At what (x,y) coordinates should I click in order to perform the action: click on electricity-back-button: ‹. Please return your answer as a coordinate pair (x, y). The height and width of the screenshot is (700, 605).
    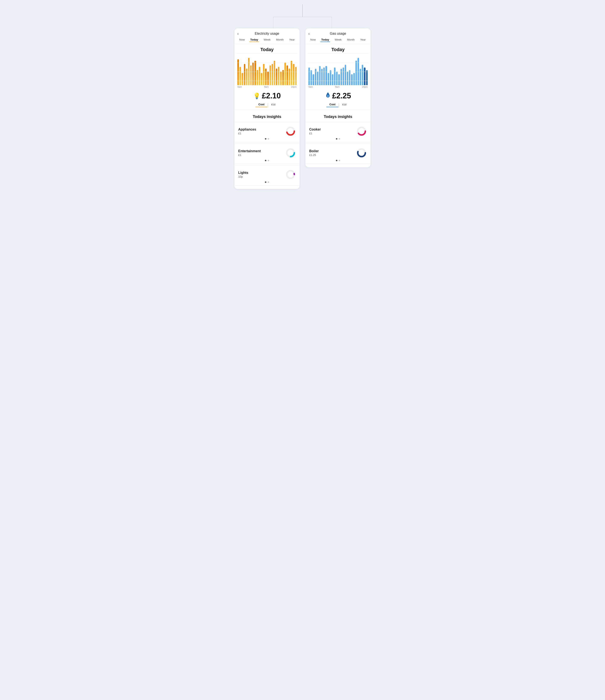
    Looking at the image, I should click on (238, 34).